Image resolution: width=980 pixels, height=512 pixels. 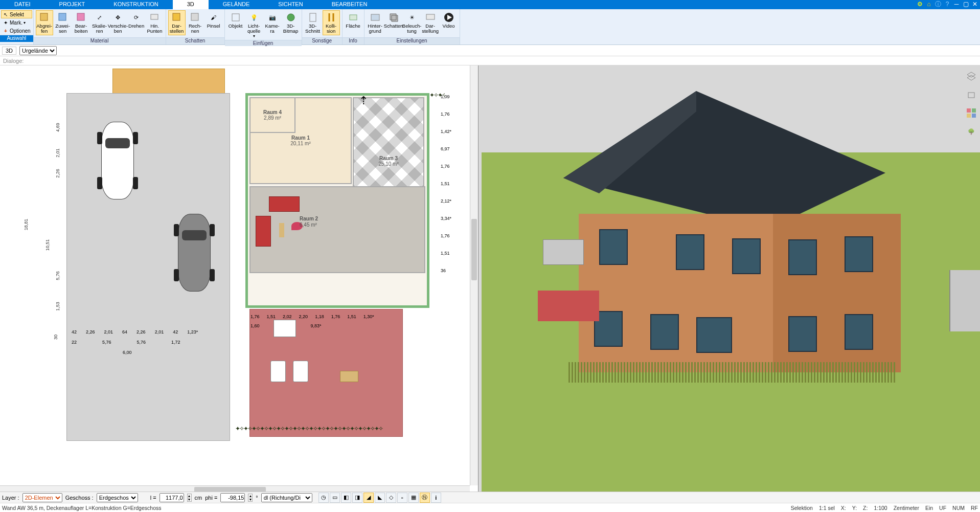 I want to click on darstellen-button: Dar- stellen, so click(x=177, y=23).